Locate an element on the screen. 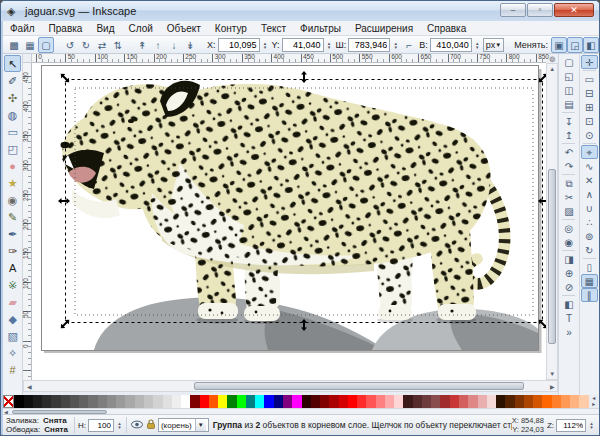 This screenshot has height=436, width=600. transform-gradients-button: ◧ is located at coordinates (591, 45).